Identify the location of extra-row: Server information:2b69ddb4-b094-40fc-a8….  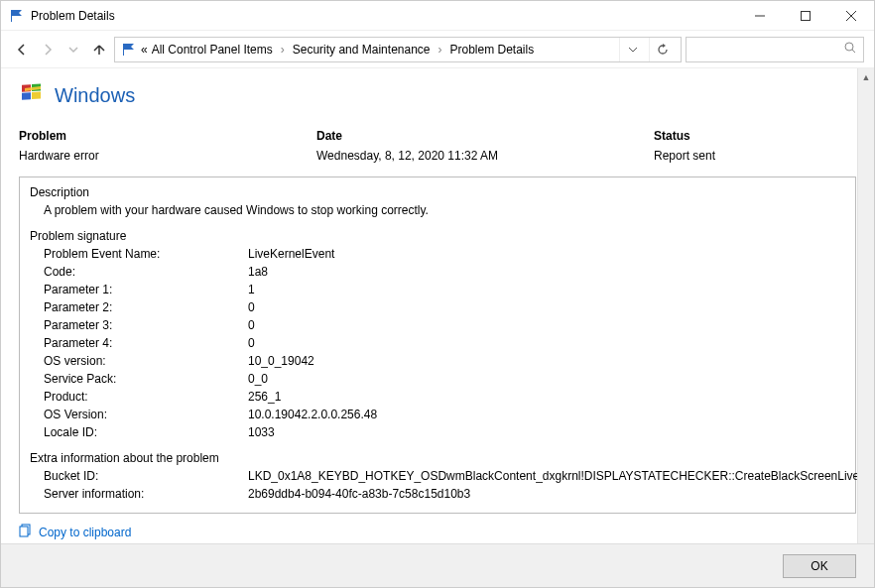
(438, 494).